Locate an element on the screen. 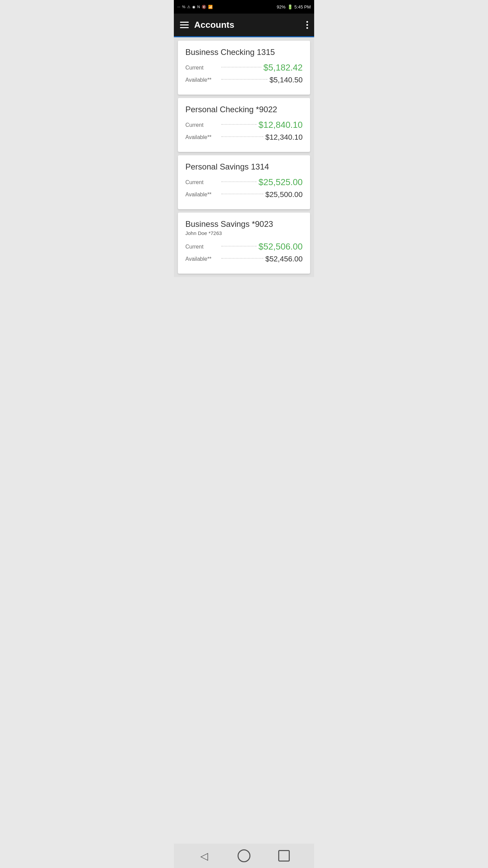  app-bar: Accounts is located at coordinates (244, 25).